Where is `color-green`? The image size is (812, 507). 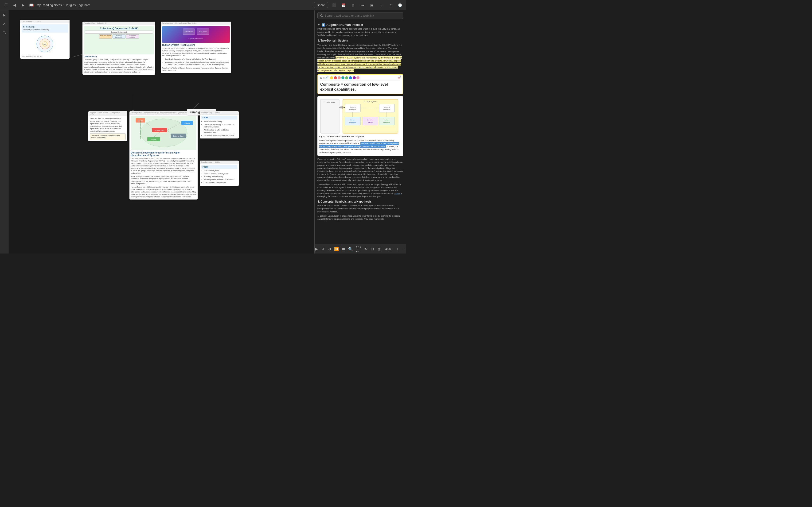
color-green is located at coordinates (347, 78).